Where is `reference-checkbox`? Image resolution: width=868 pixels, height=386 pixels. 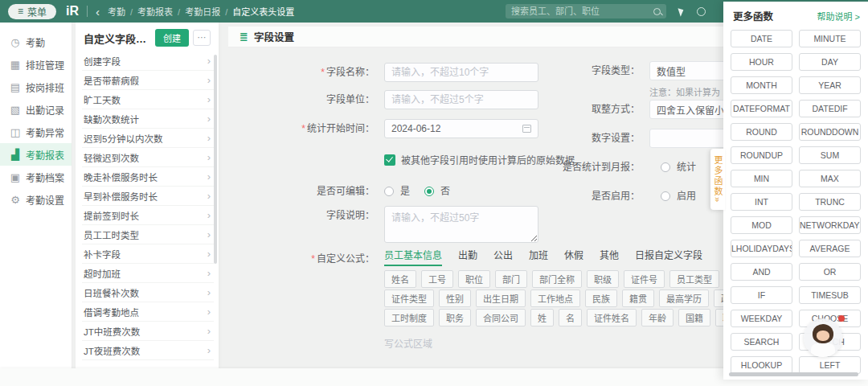 reference-checkbox is located at coordinates (390, 160).